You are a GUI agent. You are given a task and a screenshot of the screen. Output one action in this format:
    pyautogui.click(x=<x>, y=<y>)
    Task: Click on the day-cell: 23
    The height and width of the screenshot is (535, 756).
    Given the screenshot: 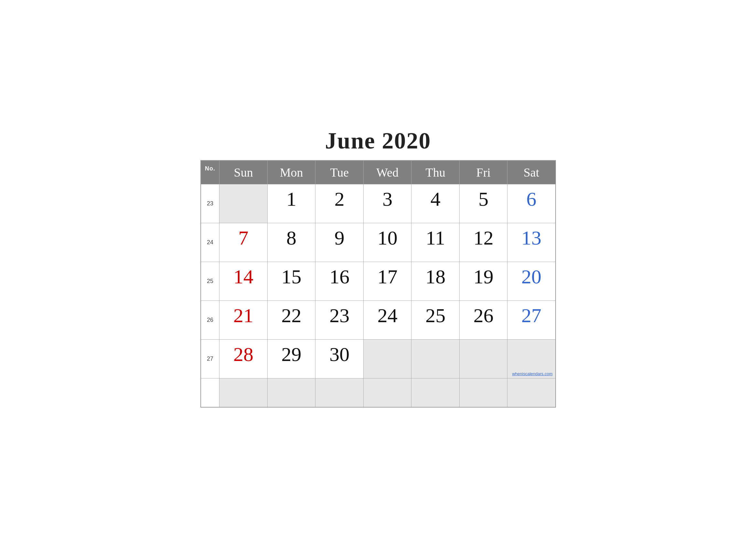 What is the action you would take?
    pyautogui.click(x=339, y=320)
    